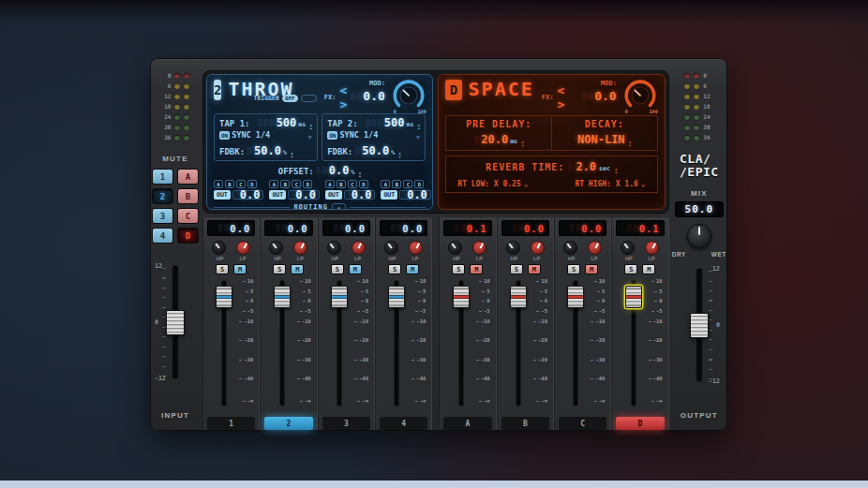 The height and width of the screenshot is (488, 868). What do you see at coordinates (516, 270) in the screenshot?
I see `solo-button-B: S` at bounding box center [516, 270].